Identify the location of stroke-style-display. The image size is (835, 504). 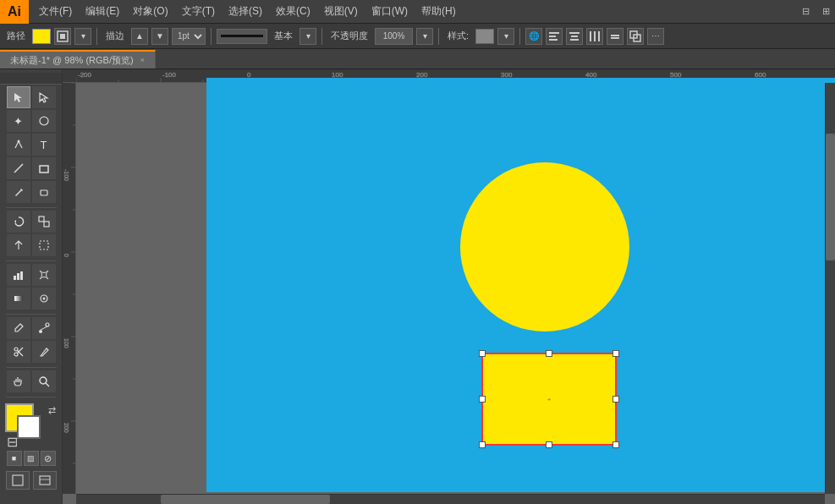
(242, 36).